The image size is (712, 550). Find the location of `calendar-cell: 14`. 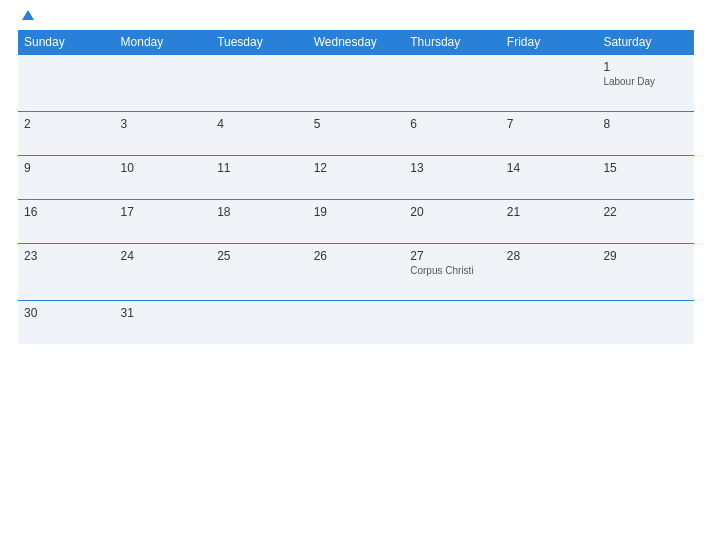

calendar-cell: 14 is located at coordinates (550, 178).